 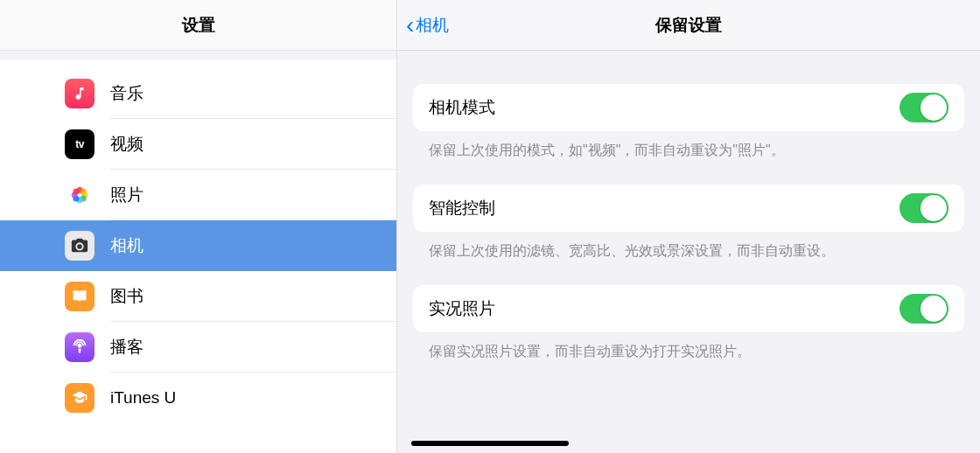 What do you see at coordinates (80, 195) in the screenshot?
I see `photos-icon` at bounding box center [80, 195].